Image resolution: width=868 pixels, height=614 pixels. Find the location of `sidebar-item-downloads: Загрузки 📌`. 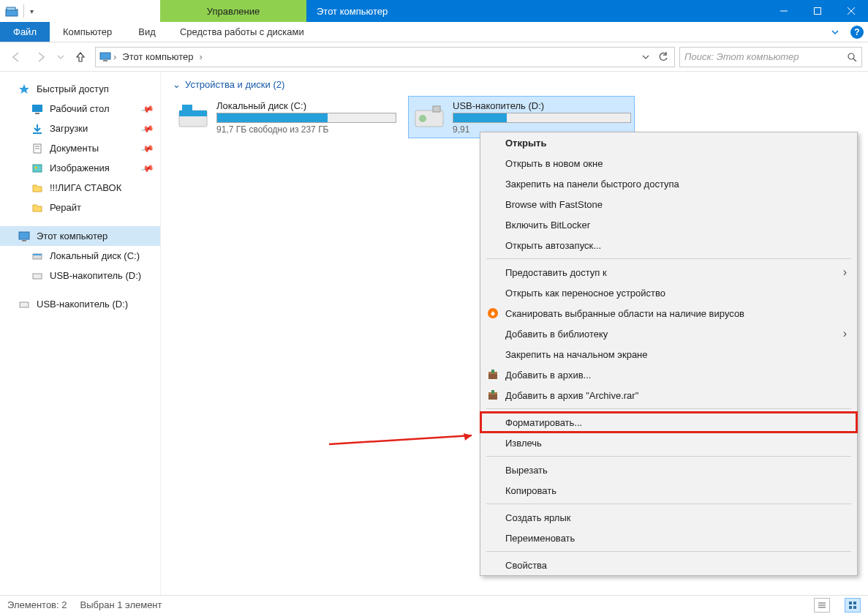

sidebar-item-downloads: Загрузки 📌 is located at coordinates (80, 129).